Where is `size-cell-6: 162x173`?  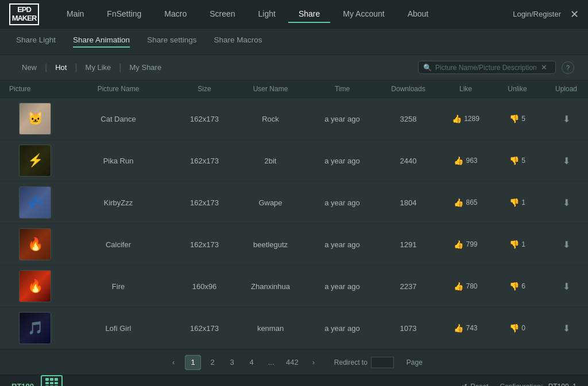 size-cell-6: 162x173 is located at coordinates (204, 328).